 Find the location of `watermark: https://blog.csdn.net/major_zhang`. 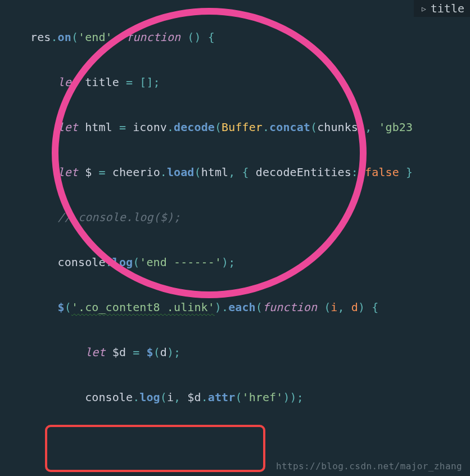

watermark: https://blog.csdn.net/major_zhang is located at coordinates (369, 466).